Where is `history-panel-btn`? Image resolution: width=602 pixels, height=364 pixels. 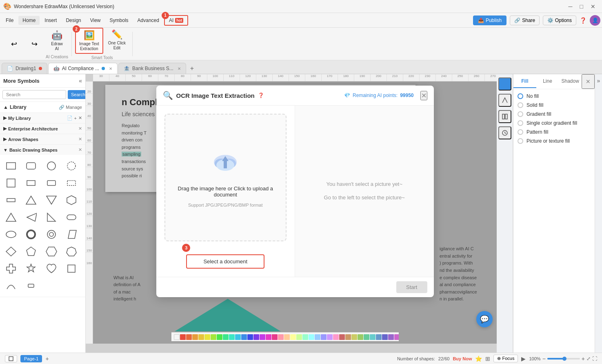 history-panel-btn is located at coordinates (505, 133).